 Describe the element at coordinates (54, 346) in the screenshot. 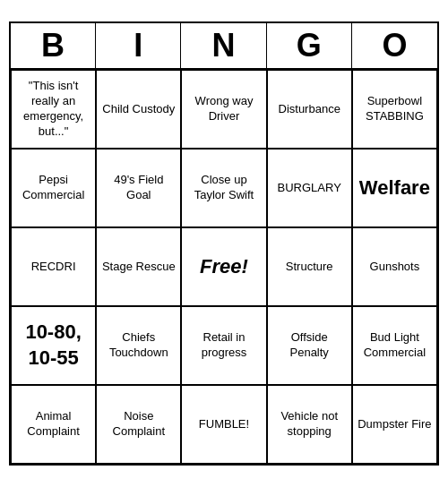

I see `bingo-cell-15: 10-80, 10-55` at that location.